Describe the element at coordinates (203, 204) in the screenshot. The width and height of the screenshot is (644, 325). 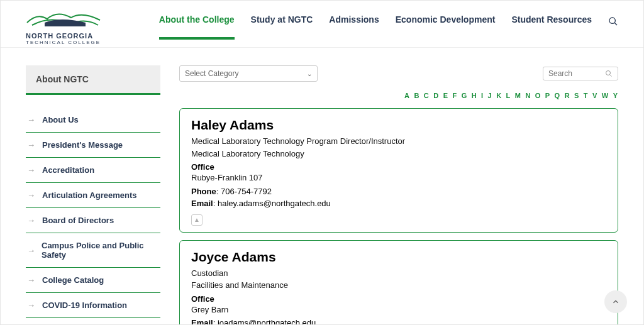
I see `email-label: Email` at that location.